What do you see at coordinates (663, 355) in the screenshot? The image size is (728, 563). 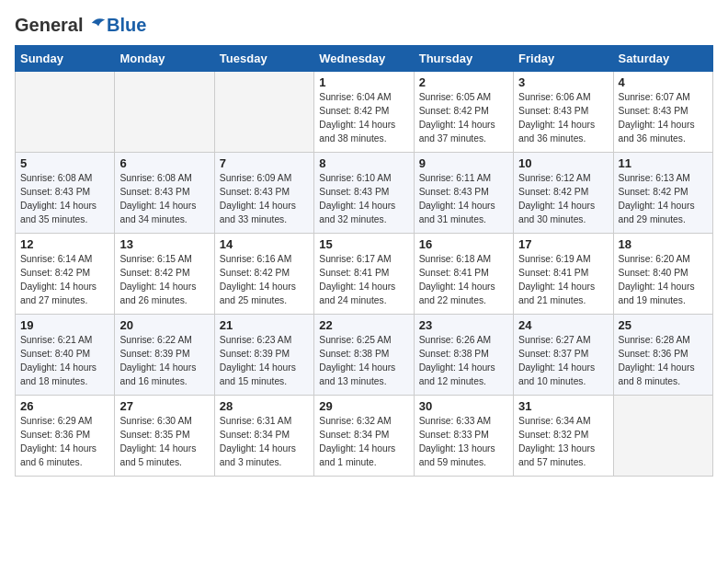 I see `calendar-cell: 25Sunrise: 6:28 AM Sunset: 8:36 PM Dayli…` at bounding box center [663, 355].